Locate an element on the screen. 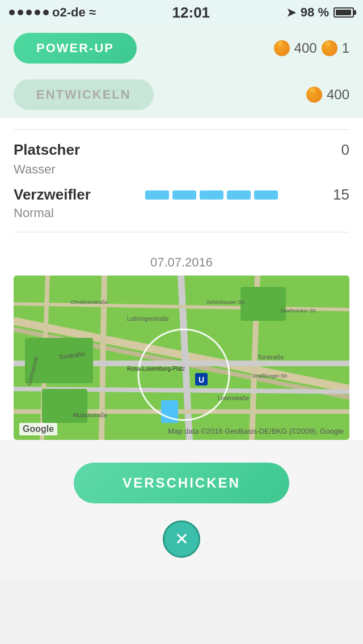 The width and height of the screenshot is (363, 644). svg-text: Rosa-Luxemburg-Platz is located at coordinates (156, 368).